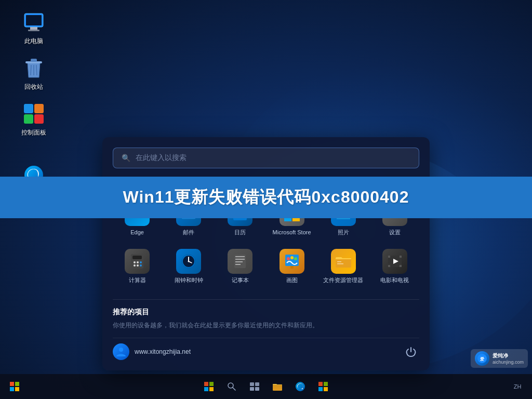 The image size is (532, 399). Describe the element at coordinates (34, 87) in the screenshot. I see `recycle-bin-label: 回收站` at that location.